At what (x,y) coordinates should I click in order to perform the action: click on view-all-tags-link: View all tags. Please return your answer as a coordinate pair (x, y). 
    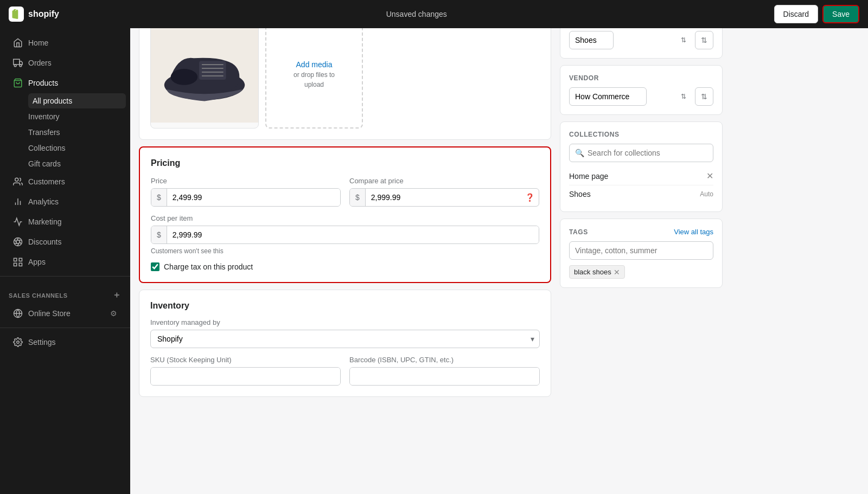
    Looking at the image, I should click on (693, 232).